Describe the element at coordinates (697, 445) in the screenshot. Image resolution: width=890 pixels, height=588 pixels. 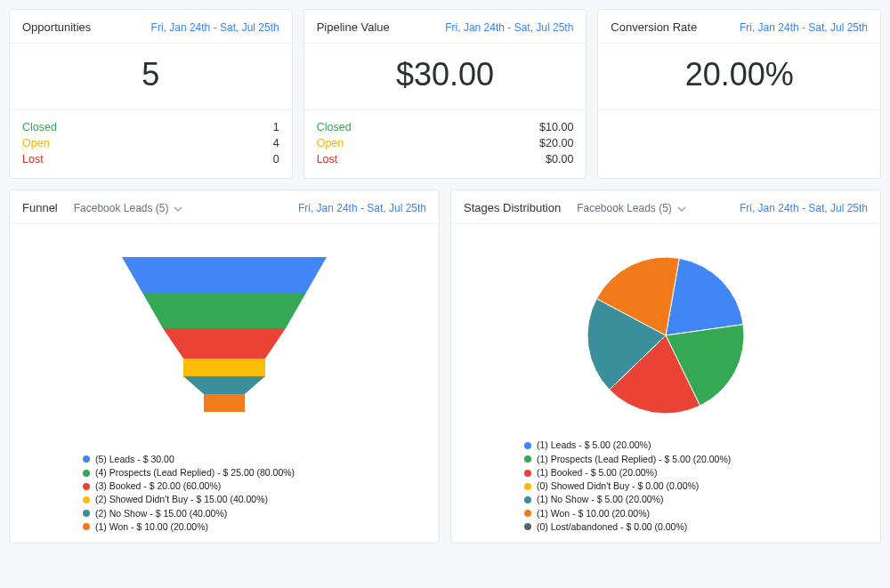
I see `legend-item: (1) Leads - $ 5.00 (20.00%)` at that location.